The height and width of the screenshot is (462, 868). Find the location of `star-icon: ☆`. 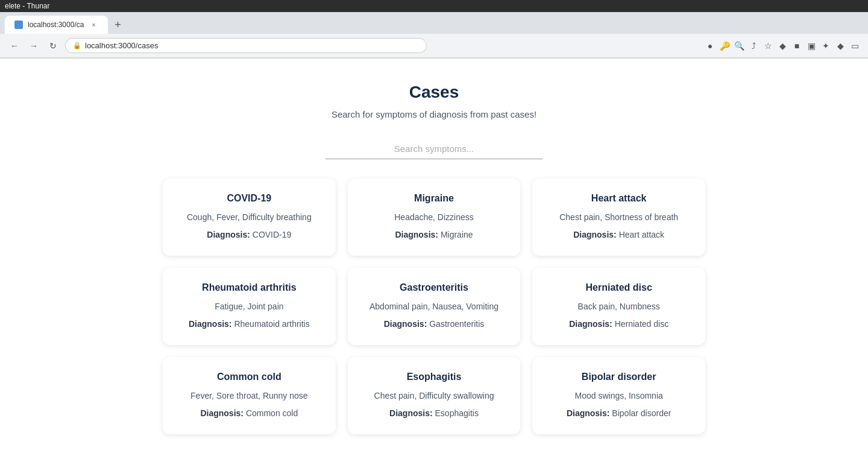

star-icon: ☆ is located at coordinates (768, 46).